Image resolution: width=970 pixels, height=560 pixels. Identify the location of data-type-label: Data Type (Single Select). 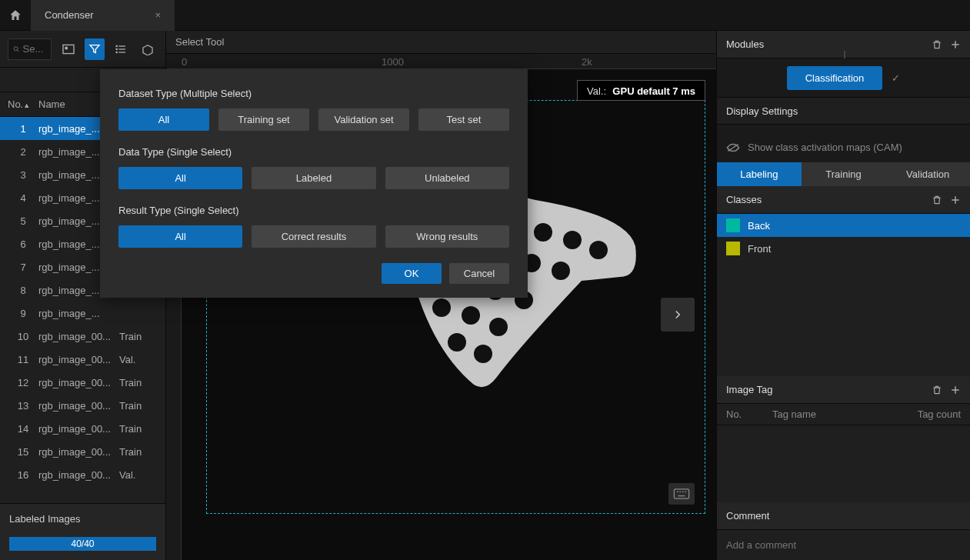
(314, 152).